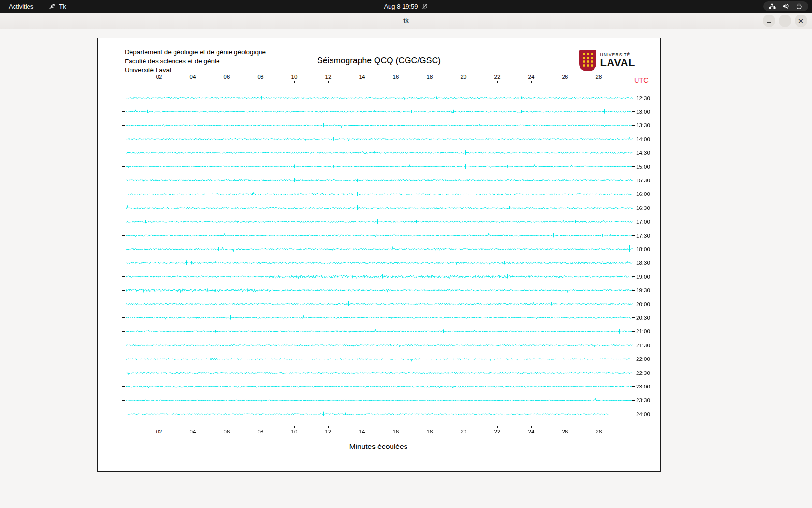 The width and height of the screenshot is (812, 508). Describe the element at coordinates (643, 249) in the screenshot. I see `row-time-label: 18:00` at that location.